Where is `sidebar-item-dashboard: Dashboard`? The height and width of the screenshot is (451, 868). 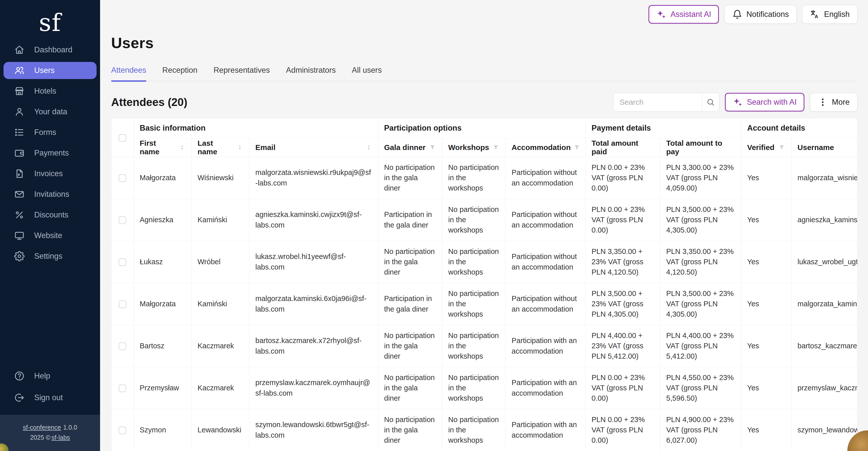
sidebar-item-dashboard: Dashboard is located at coordinates (50, 50).